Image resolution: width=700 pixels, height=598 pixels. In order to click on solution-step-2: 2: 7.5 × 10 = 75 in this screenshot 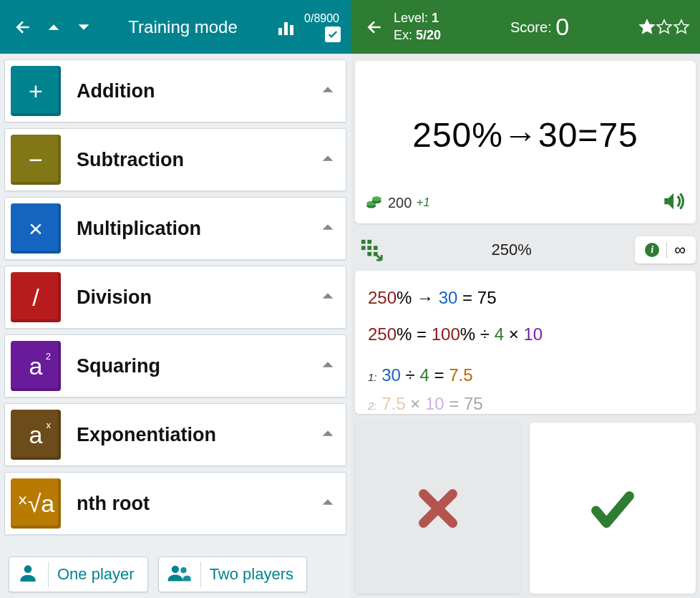, I will do `click(525, 402)`.